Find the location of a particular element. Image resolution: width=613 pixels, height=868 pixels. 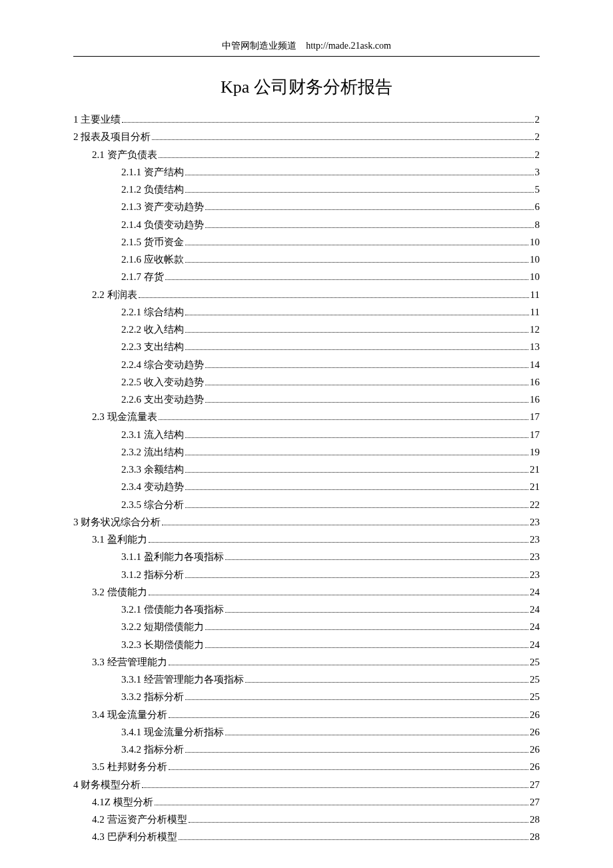

toc-entry-label: 2.3.3 余额结构 is located at coordinates (153, 469).